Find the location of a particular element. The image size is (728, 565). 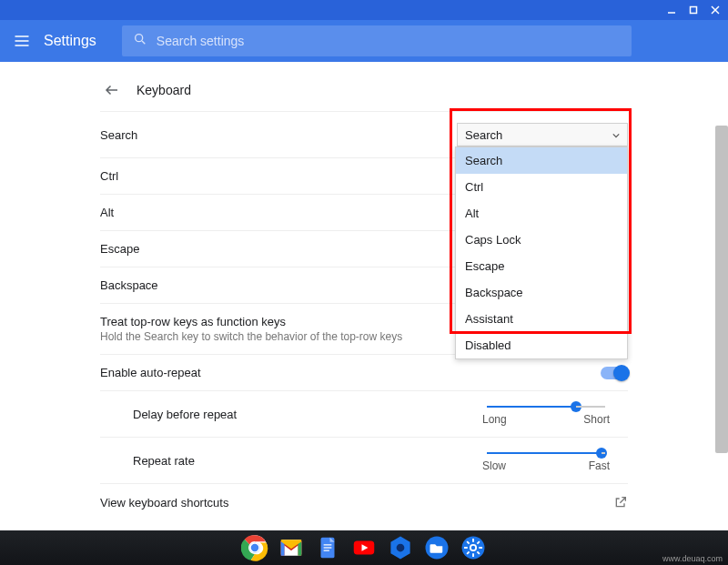

row-label: View keyboard shortcuts is located at coordinates (164, 502).